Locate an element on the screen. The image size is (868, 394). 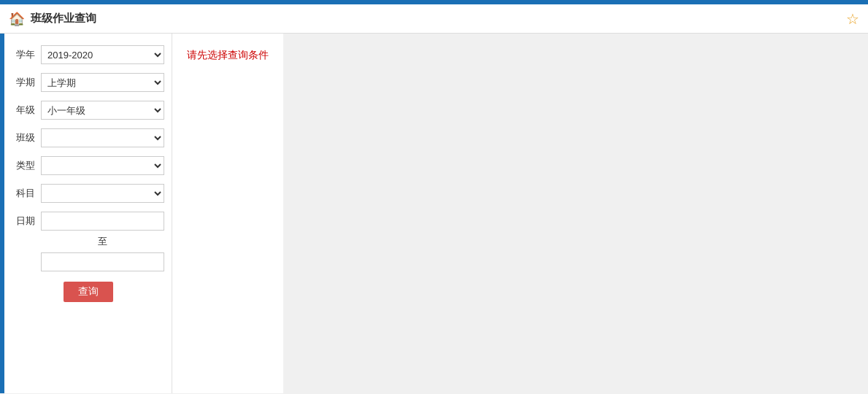
ke-mu-row: 科目 is located at coordinates (88, 193).